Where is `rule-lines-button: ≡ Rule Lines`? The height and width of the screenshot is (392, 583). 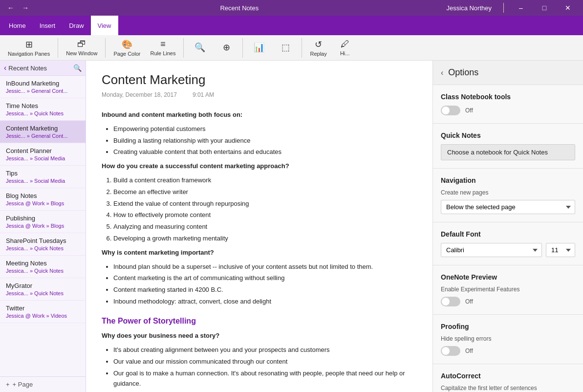
rule-lines-button: ≡ Rule Lines is located at coordinates (163, 48).